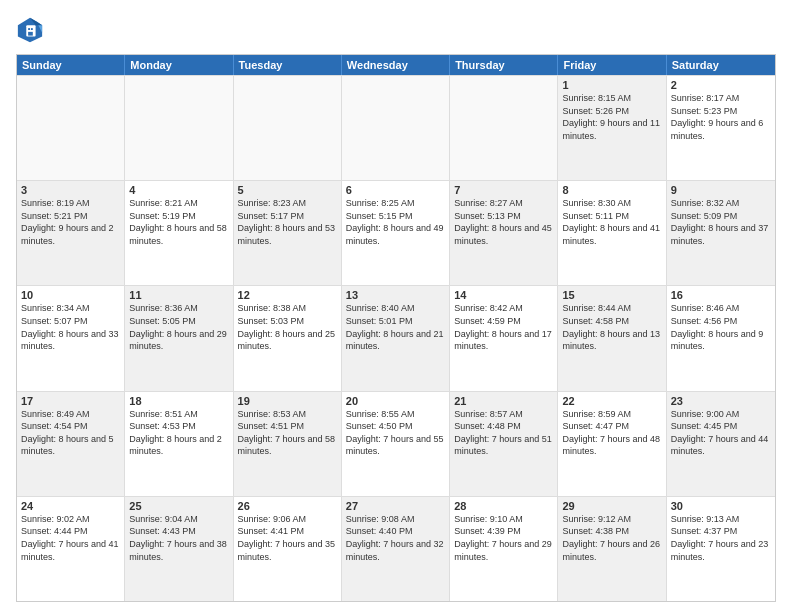 The height and width of the screenshot is (612, 792). I want to click on cal-header-cell: Sunday, so click(71, 65).